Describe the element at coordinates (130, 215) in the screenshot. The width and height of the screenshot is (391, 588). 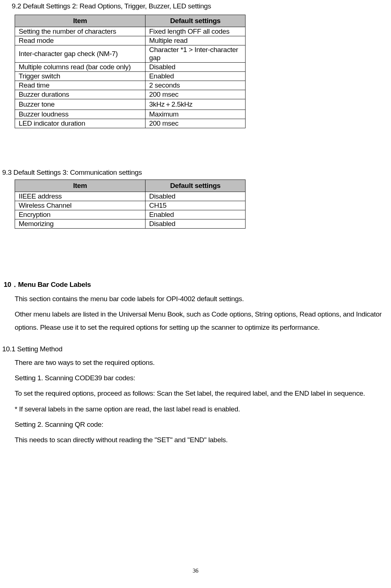
I see `table-row: EncryptionEnabled` at that location.